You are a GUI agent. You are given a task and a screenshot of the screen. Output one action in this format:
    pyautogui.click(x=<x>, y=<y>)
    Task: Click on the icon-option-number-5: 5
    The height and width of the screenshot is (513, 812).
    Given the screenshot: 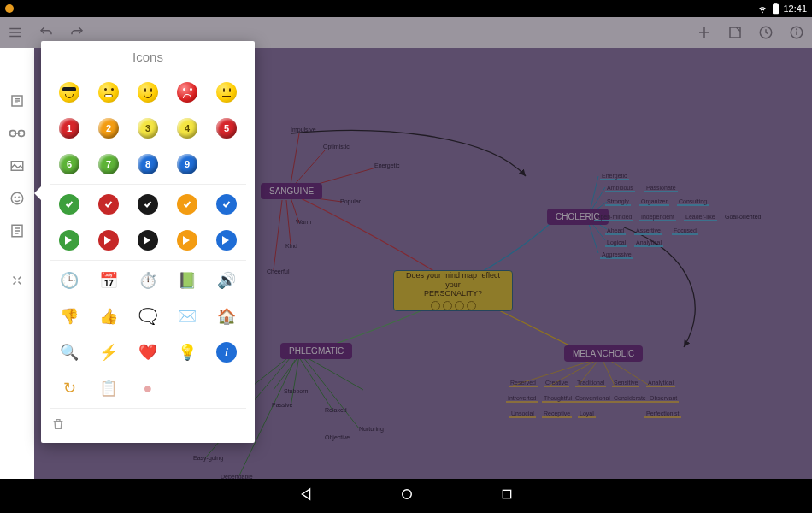 What is the action you would take?
    pyautogui.click(x=227, y=128)
    